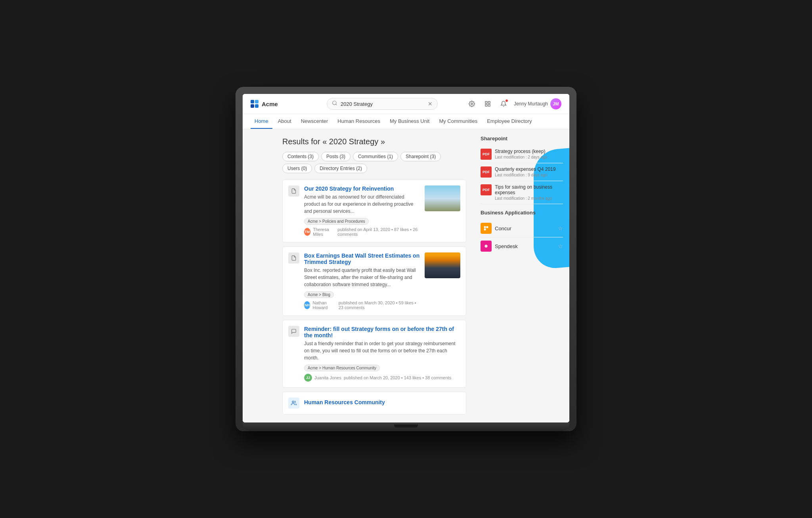 The height and width of the screenshot is (518, 812). Describe the element at coordinates (525, 228) in the screenshot. I see `concur-name: Concur` at that location.